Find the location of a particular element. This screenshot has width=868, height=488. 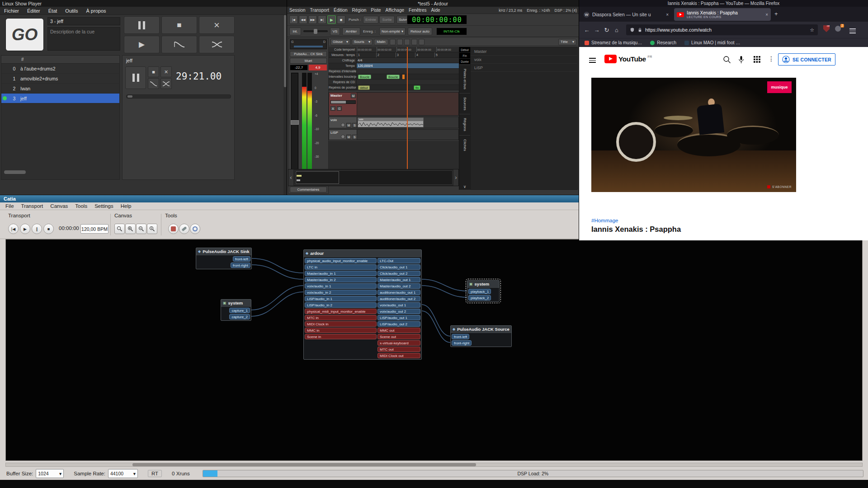

fast-forward-button: ▶▶ is located at coordinates (313, 20).